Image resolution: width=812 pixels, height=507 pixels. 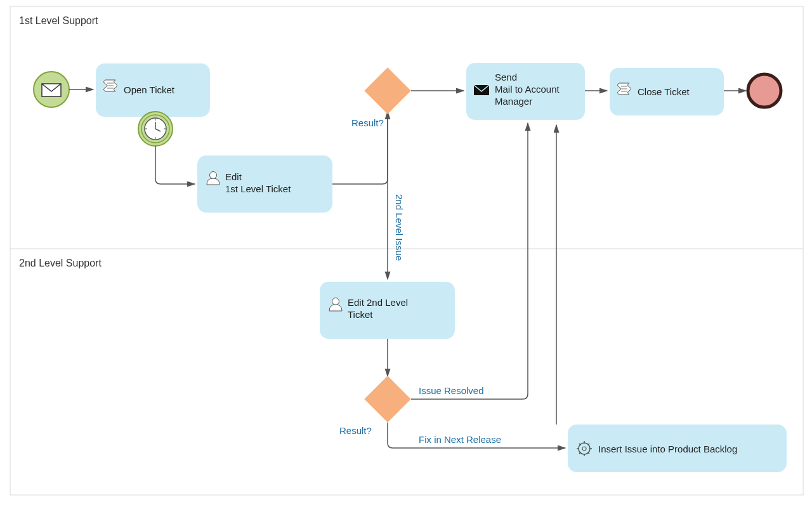 I want to click on envelope-icon, so click(x=481, y=90).